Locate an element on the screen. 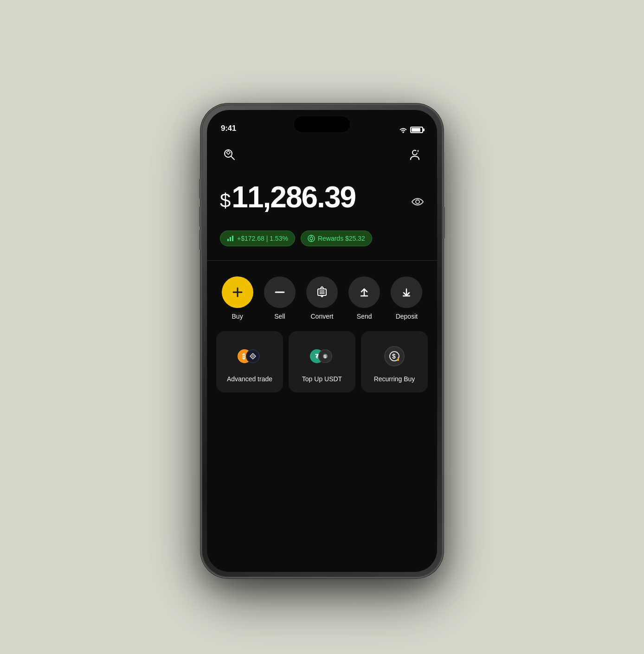 The height and width of the screenshot is (654, 644). send-label: Send is located at coordinates (365, 316).